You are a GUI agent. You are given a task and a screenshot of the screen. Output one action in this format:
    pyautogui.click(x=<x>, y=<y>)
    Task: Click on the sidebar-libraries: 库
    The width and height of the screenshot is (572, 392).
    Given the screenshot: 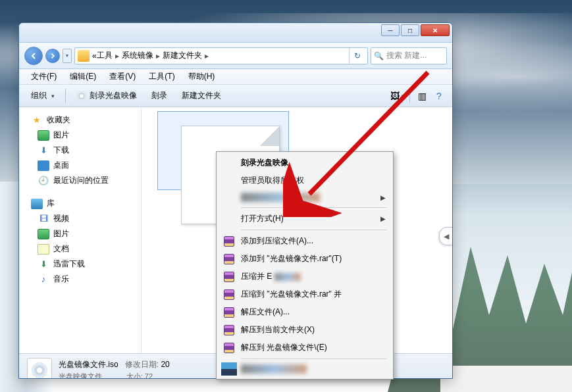 What is the action you would take?
    pyautogui.click(x=80, y=204)
    